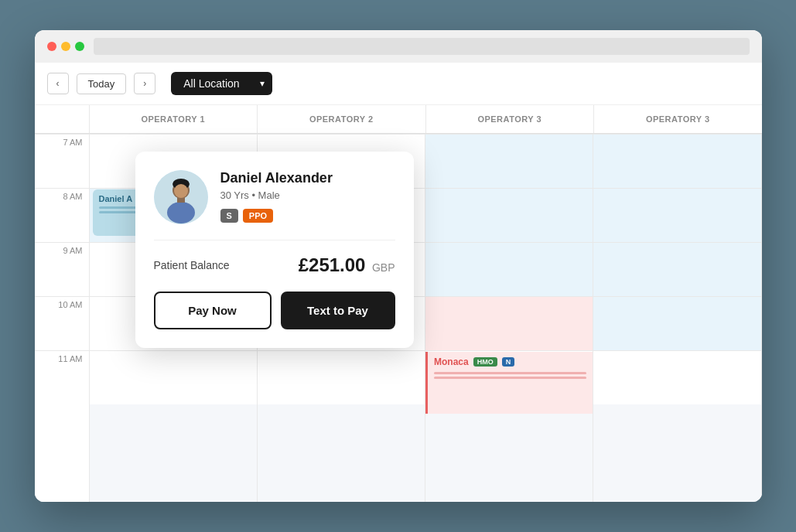 This screenshot has height=532, width=796. What do you see at coordinates (275, 311) in the screenshot?
I see `popup-actions: Pay Now Text to Pay` at bounding box center [275, 311].